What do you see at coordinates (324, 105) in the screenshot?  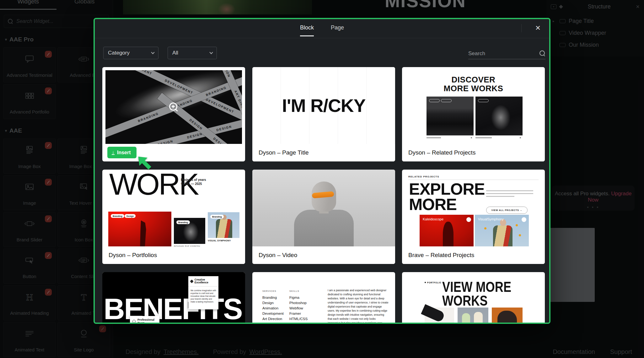 I see `template-preview-image: I'M R/CKY` at bounding box center [324, 105].